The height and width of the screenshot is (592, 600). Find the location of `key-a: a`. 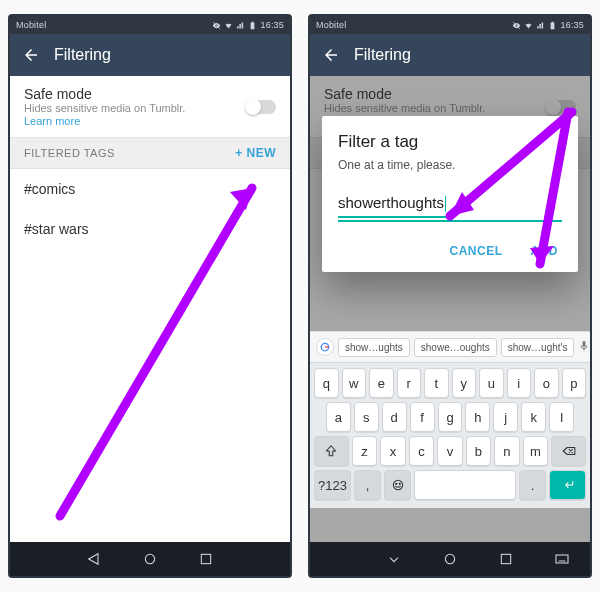

key-a: a is located at coordinates (338, 417).